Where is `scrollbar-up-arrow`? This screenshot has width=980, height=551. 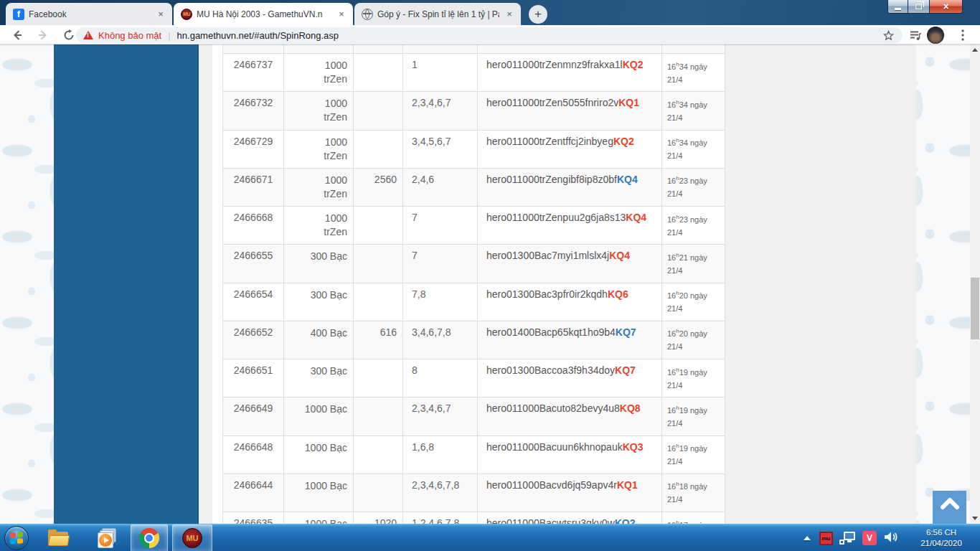 scrollbar-up-arrow is located at coordinates (975, 50).